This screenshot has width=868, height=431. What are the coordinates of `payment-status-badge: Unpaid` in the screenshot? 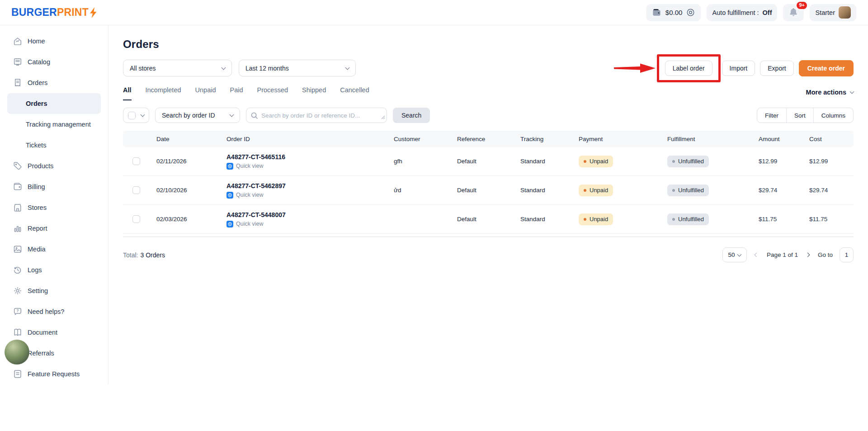 It's located at (596, 219).